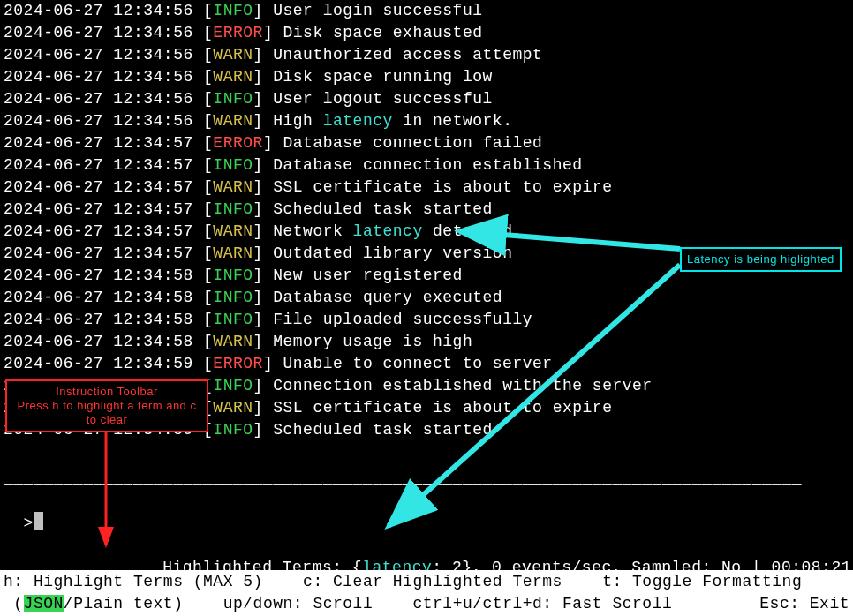 The image size is (853, 616). What do you see at coordinates (428, 298) in the screenshot?
I see `log-line: 2024-06-27 12:34:58 [INFO] Database quer…` at bounding box center [428, 298].